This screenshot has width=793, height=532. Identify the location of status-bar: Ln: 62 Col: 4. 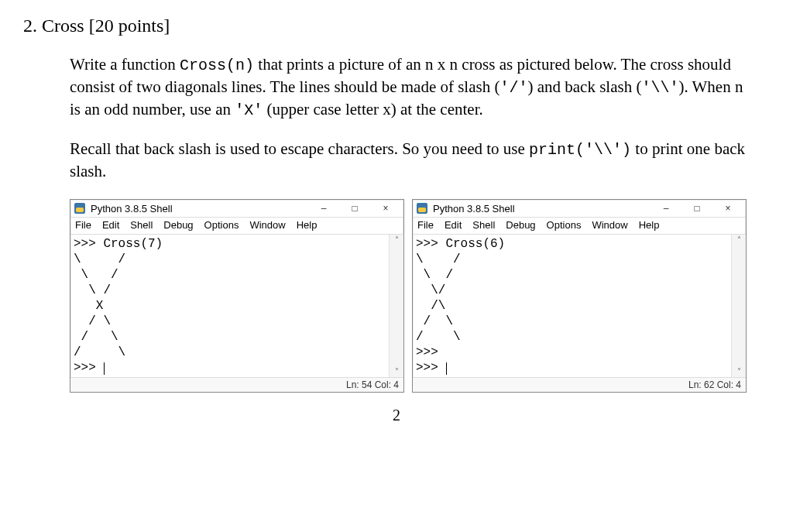
(579, 384).